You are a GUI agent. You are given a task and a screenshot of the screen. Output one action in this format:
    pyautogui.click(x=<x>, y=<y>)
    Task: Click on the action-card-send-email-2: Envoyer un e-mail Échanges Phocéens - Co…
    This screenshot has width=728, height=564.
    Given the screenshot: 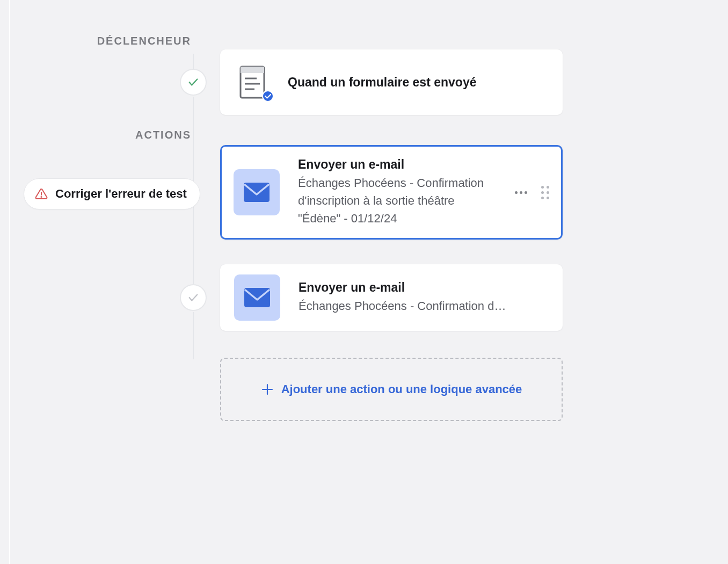 What is the action you would take?
    pyautogui.click(x=391, y=298)
    